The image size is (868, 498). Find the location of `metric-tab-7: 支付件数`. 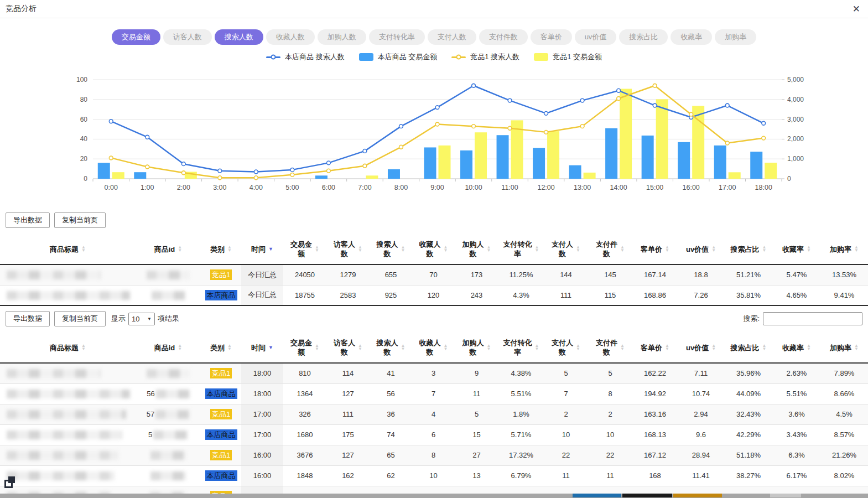

metric-tab-7: 支付件数 is located at coordinates (503, 37).